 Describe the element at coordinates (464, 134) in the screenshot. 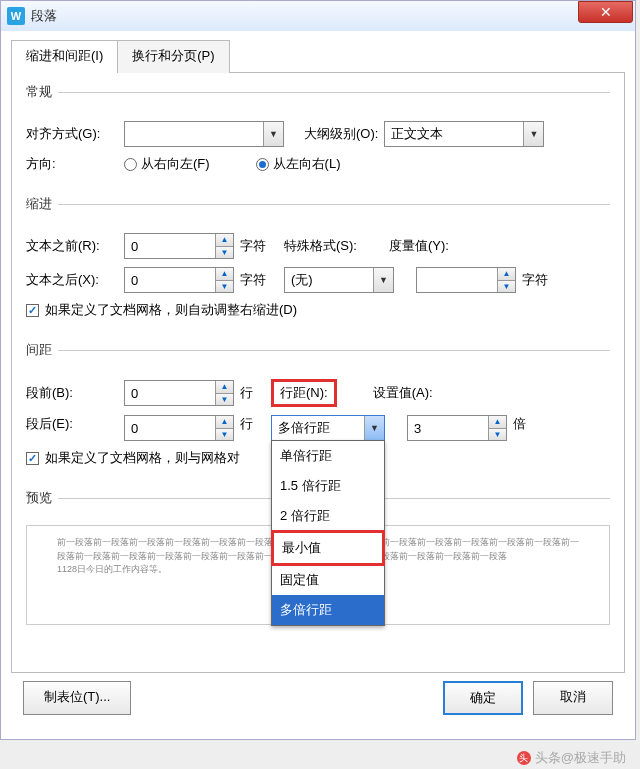

I see `outline-combo: 正文文本 ▼` at that location.